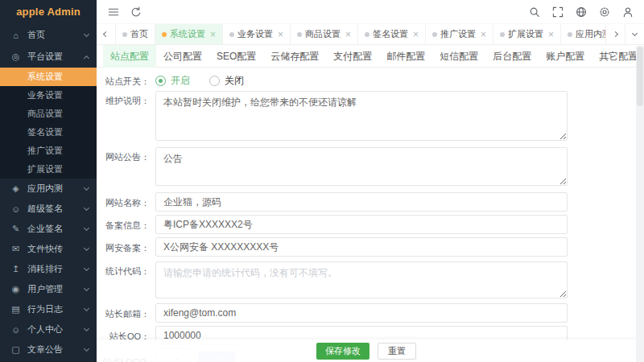  What do you see at coordinates (512, 56) in the screenshot?
I see `subtab-backend-config: 后台配置` at bounding box center [512, 56].